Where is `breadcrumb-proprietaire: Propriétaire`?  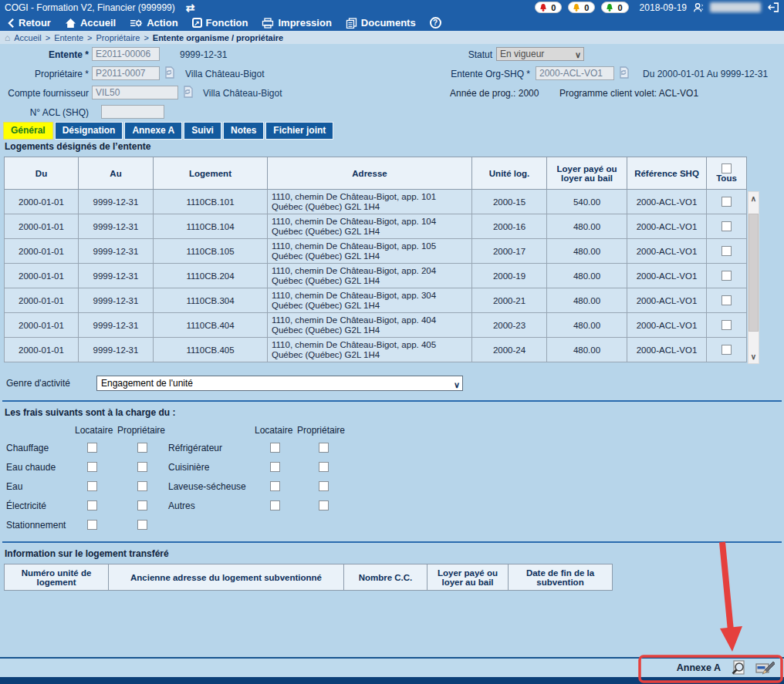 breadcrumb-proprietaire: Propriétaire is located at coordinates (119, 38).